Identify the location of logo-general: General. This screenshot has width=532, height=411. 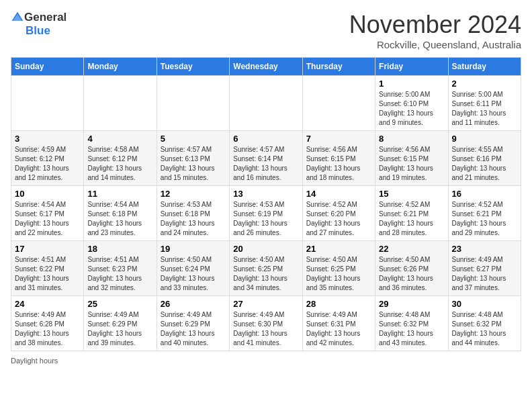
(46, 17).